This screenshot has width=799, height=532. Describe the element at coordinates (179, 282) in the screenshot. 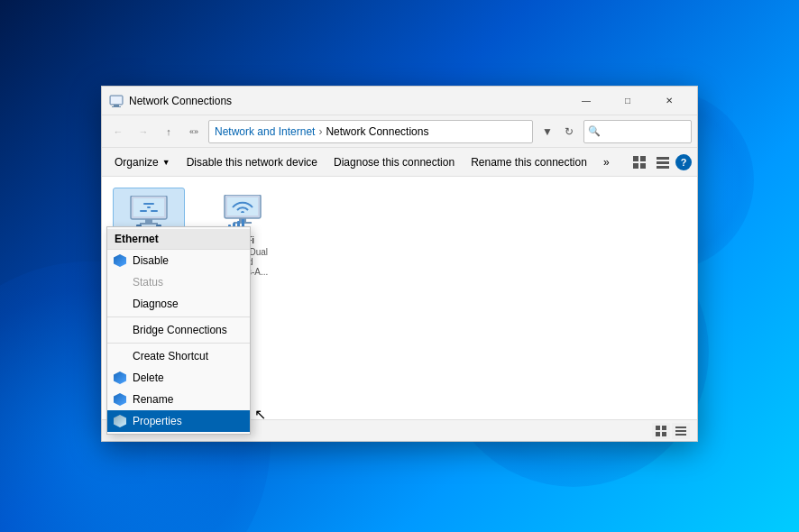

I see `context-status: Status` at that location.